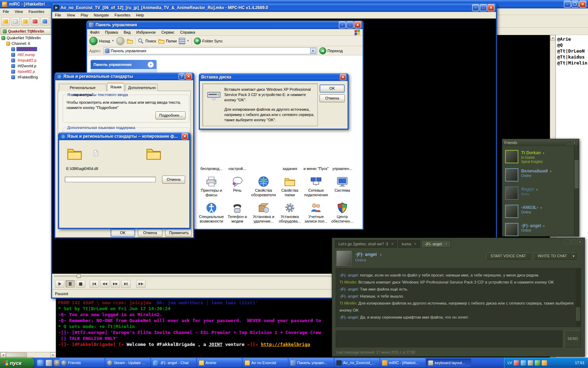 The width and height of the screenshot is (588, 368). I want to click on chat-tab: -|F|- angel✕, so click(436, 244).